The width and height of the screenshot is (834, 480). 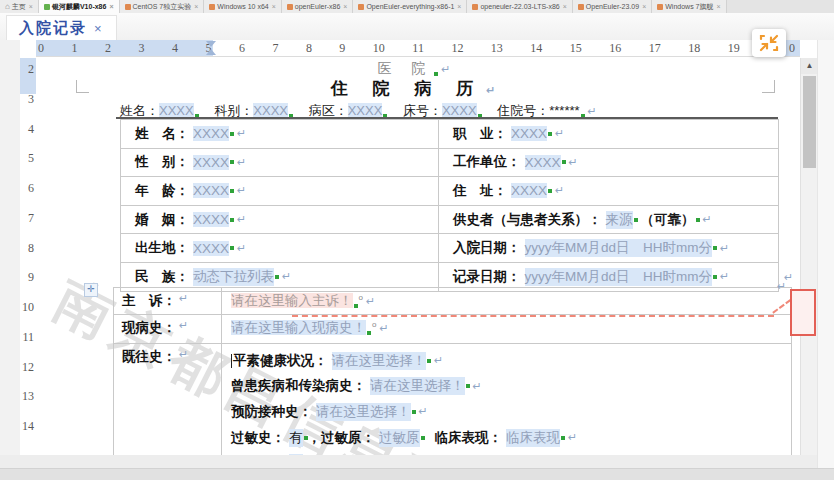 What do you see at coordinates (211, 44) in the screenshot?
I see `first-line-indent-marker` at bounding box center [211, 44].